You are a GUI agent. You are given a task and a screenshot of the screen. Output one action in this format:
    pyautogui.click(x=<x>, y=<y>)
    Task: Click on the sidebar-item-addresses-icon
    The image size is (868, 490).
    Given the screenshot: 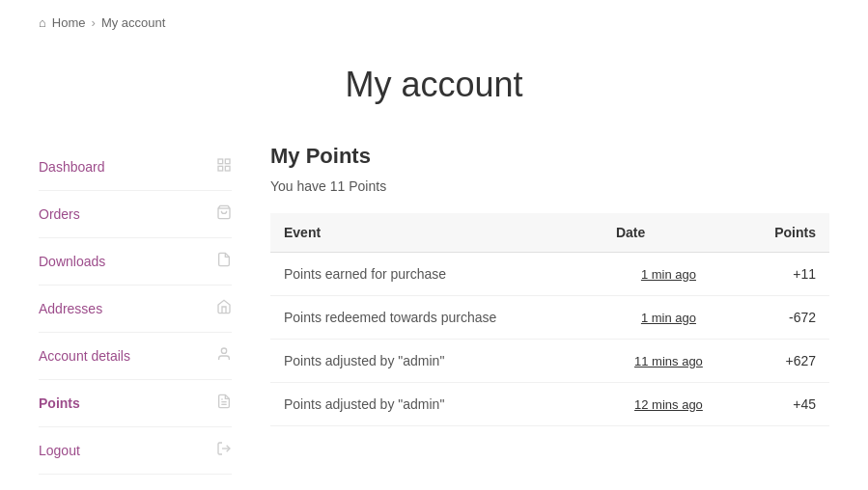 What is the action you would take?
    pyautogui.click(x=224, y=309)
    